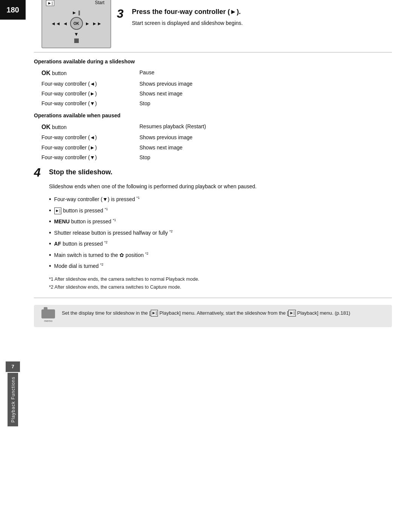 This screenshot has width=407, height=532. What do you see at coordinates (220, 255) in the screenshot?
I see `list-item: • Main switch is turned to the ✿ positio…` at bounding box center [220, 255].